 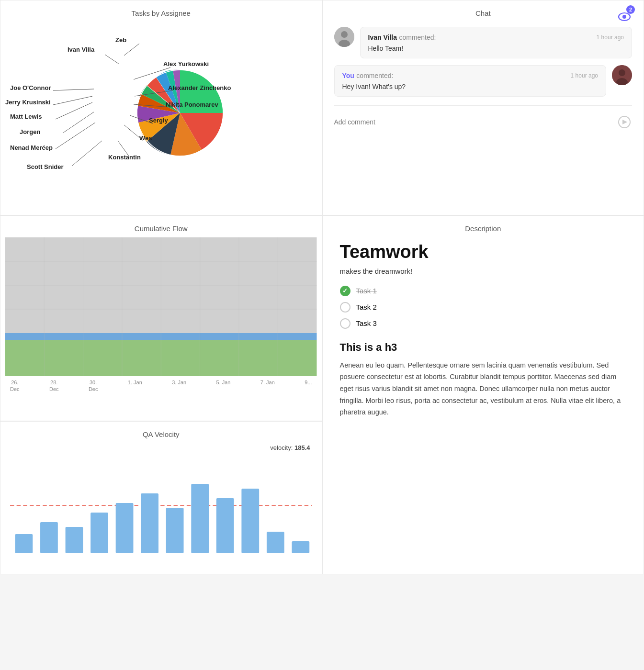 I want to click on label-scott-snider: Scott Snider, so click(x=45, y=167).